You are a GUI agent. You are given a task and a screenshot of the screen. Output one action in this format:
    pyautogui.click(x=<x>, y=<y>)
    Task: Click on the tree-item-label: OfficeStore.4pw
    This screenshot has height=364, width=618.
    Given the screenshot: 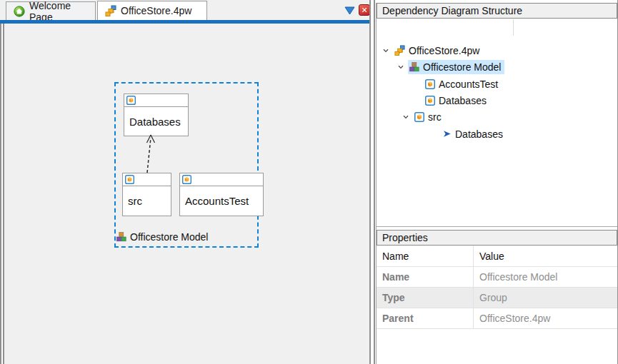 What is the action you would take?
    pyautogui.click(x=444, y=51)
    